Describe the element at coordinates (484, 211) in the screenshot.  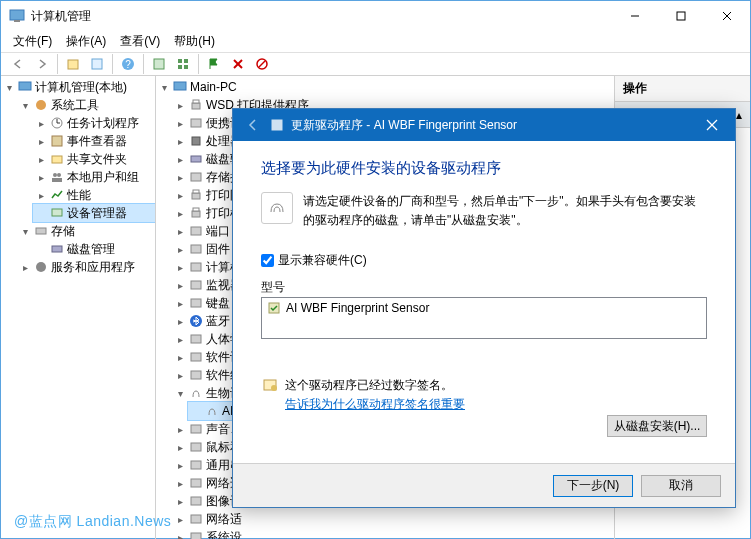
I see `dialog-description: 请选定硬件设备的厂商和型号，然后单击"下一步"。如果手头有包含要安装的驱动程序的…` at that location.